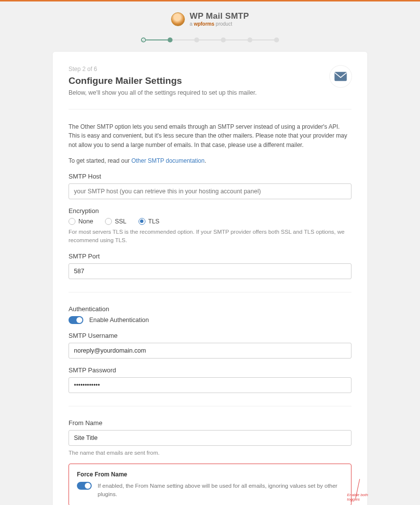 The width and height of the screenshot is (420, 505). Describe the element at coordinates (210, 484) in the screenshot. I see `force-from-name-box: Force From Name If enabled, the From Nam…` at that location.